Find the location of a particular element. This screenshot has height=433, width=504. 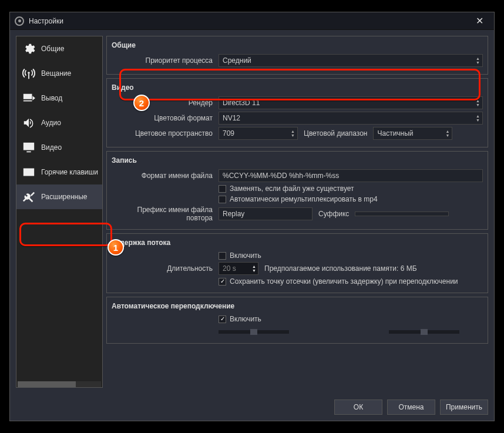

titlebar: Настройки ✕ is located at coordinates (252, 21).